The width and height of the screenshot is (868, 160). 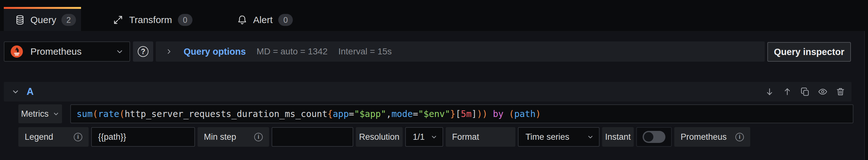 I want to click on angle-right-icon, so click(x=169, y=52).